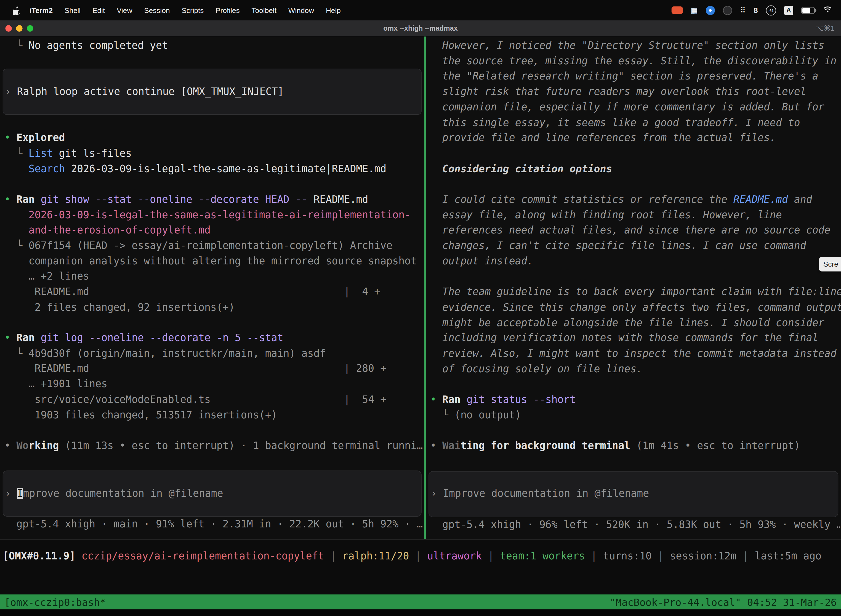 The width and height of the screenshot is (841, 616). Describe the element at coordinates (212, 446) in the screenshot. I see `working-status-line: • Working (11m 13s • esc to interrupt) ·…` at that location.